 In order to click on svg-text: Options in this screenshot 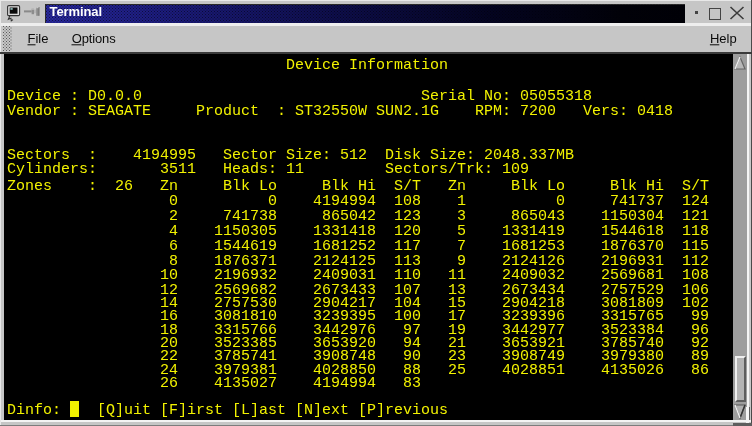, I will do `click(94, 38)`.